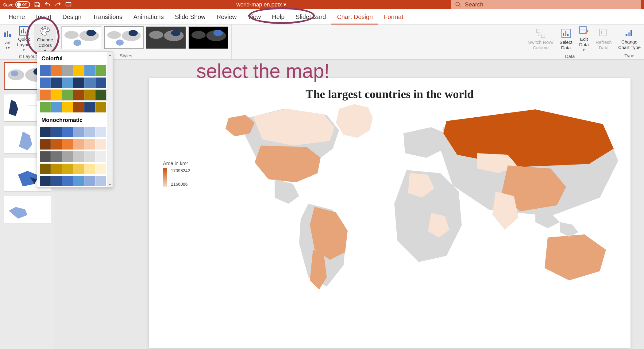  Describe the element at coordinates (629, 33) in the screenshot. I see `change-chart-type-icon` at that location.